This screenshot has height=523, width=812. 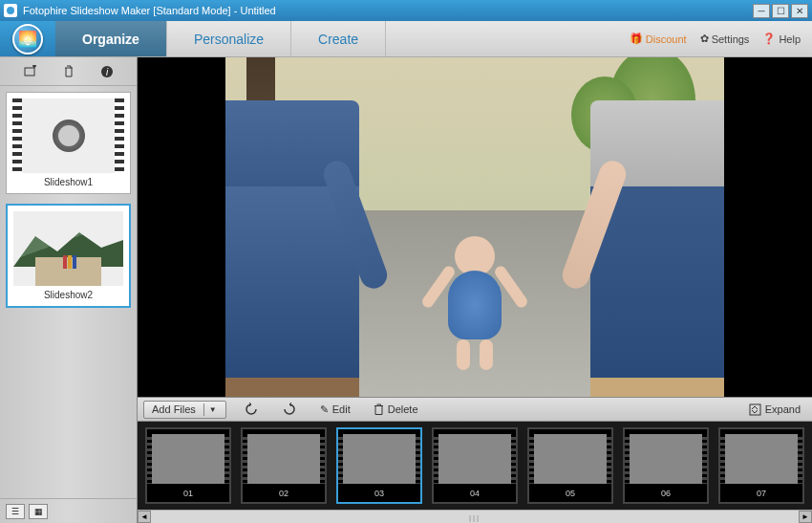 What do you see at coordinates (185, 409) in the screenshot?
I see `add-files-button: Add Files ▼` at bounding box center [185, 409].